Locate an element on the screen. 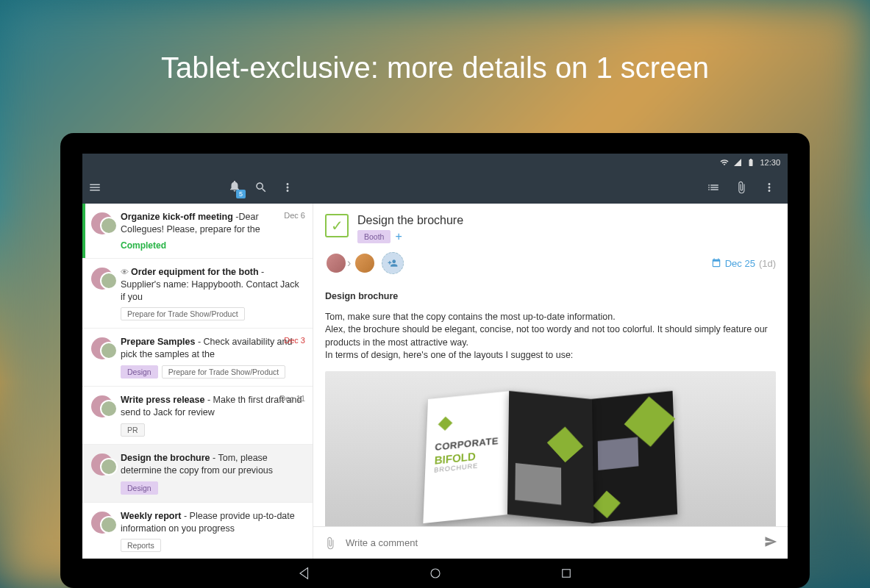  send-button is located at coordinates (771, 543).